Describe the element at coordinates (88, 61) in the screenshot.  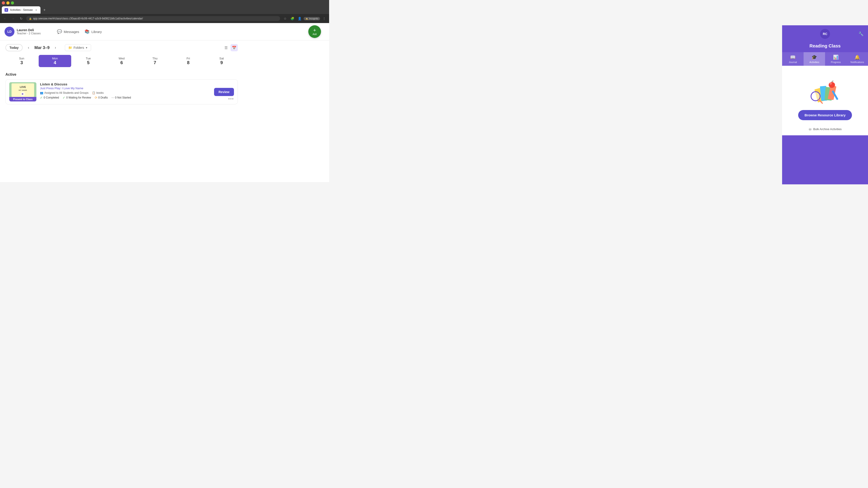
I see `day-cell-tue: Tue 5` at that location.